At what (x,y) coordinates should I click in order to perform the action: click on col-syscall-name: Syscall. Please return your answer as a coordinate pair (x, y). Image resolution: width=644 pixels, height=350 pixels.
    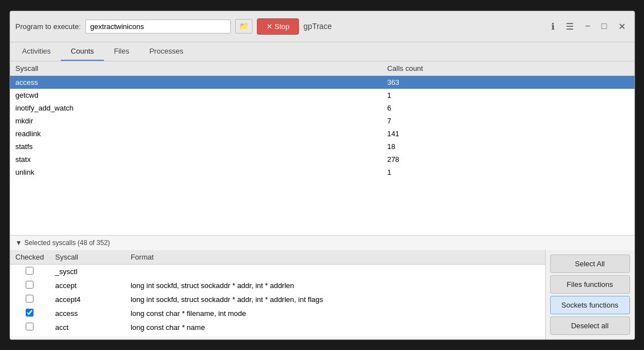
    Looking at the image, I should click on (87, 257).